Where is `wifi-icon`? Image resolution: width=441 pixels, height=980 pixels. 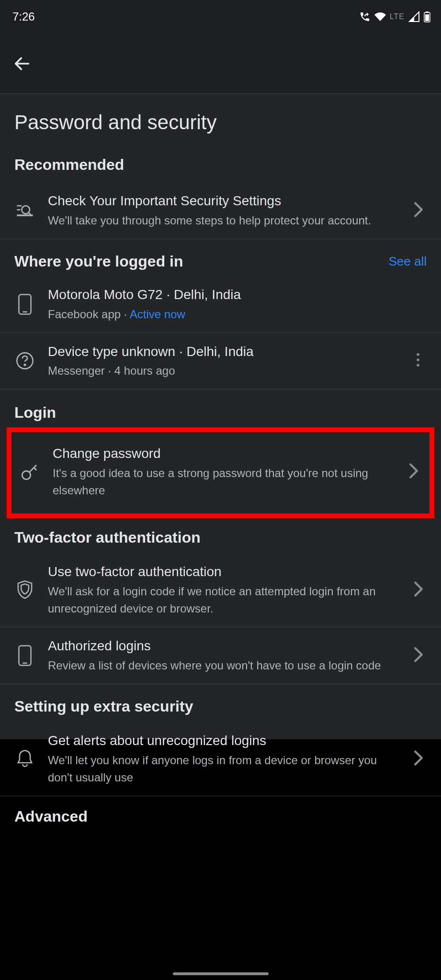 wifi-icon is located at coordinates (380, 17).